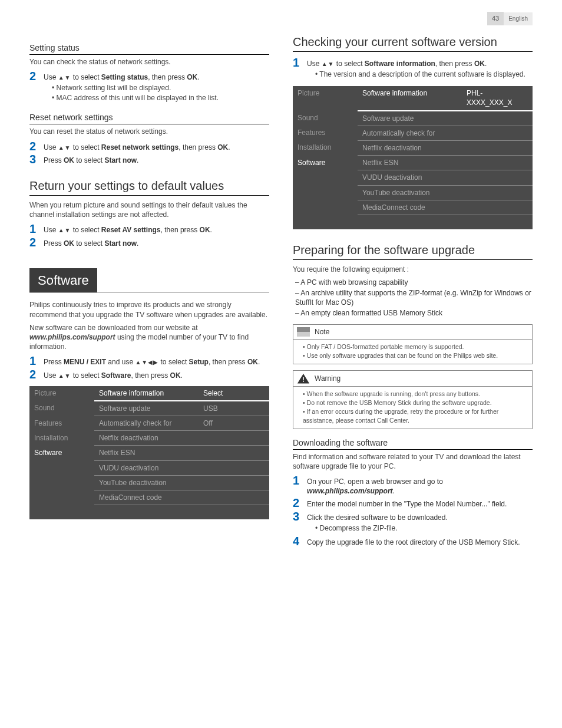  What do you see at coordinates (415, 416) in the screenshot?
I see `warning-bullet: If an error occurs during the upgrade, r…` at bounding box center [415, 416].